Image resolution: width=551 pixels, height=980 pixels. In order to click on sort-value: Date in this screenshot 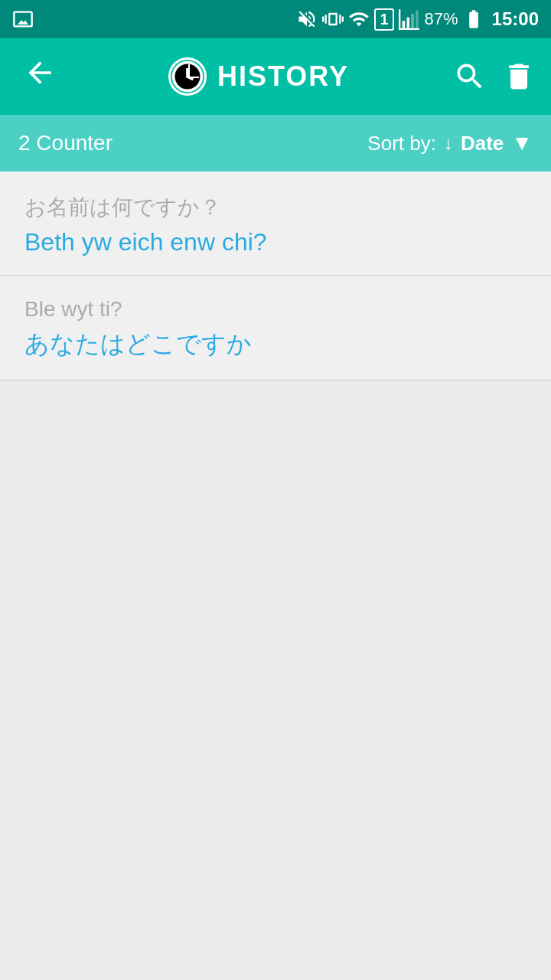, I will do `click(482, 144)`.